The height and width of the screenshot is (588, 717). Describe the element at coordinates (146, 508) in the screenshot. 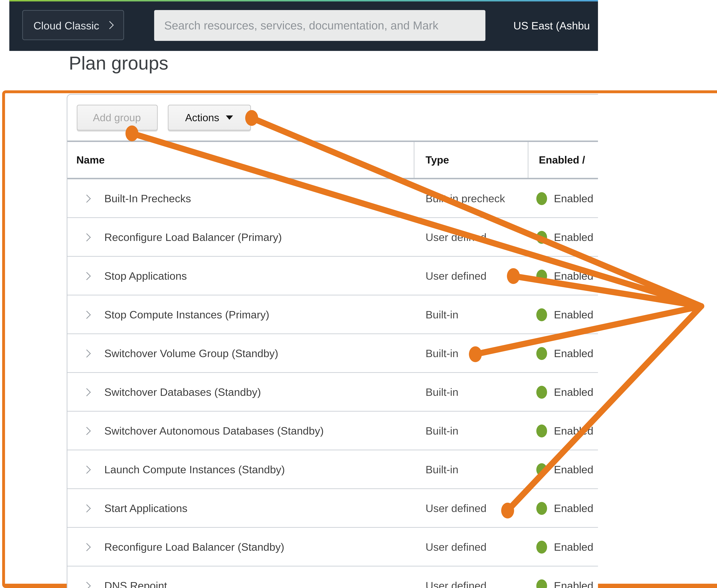

I see `plan-group-name: Start Applications` at that location.